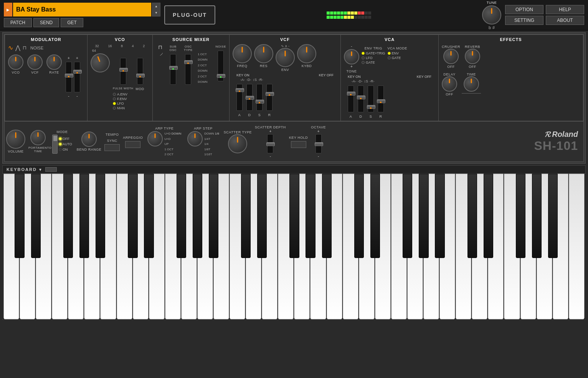 The image size is (588, 378). I want to click on vca-a-track, so click(351, 99).